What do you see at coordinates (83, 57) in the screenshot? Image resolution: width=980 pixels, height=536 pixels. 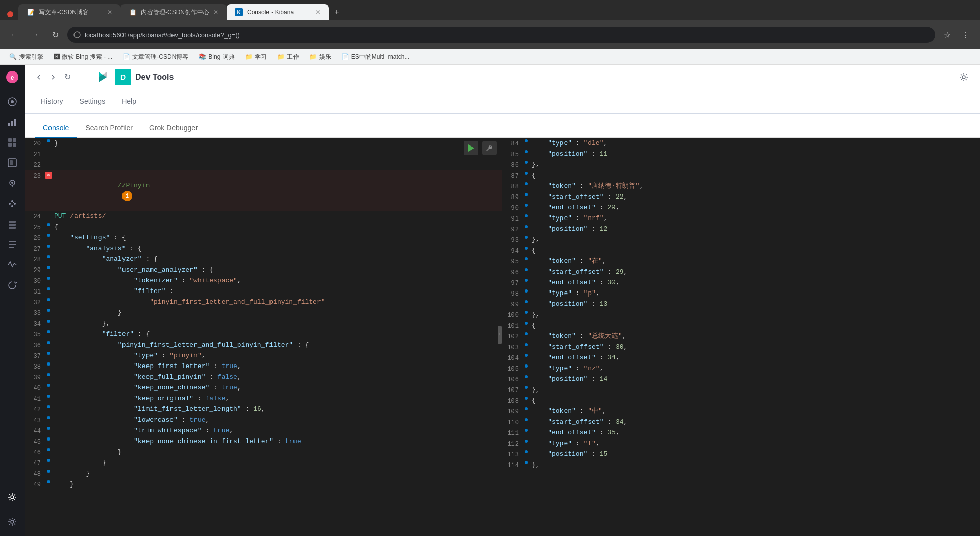 I see `bookmark-2: 🅱 微软 Bing 搜索 - ...` at bounding box center [83, 57].